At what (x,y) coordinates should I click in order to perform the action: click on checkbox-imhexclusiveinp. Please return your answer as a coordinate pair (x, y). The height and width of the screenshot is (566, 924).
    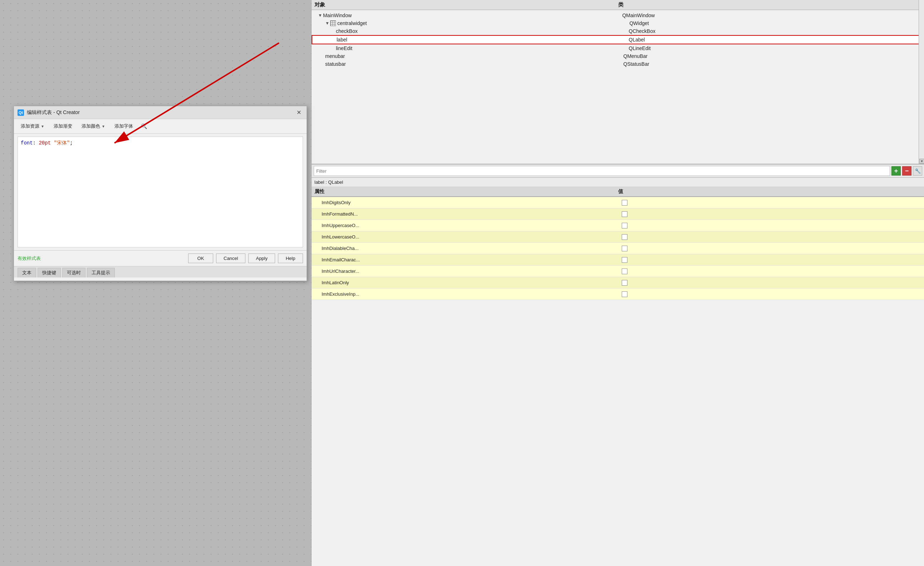
    Looking at the image, I should click on (625, 294).